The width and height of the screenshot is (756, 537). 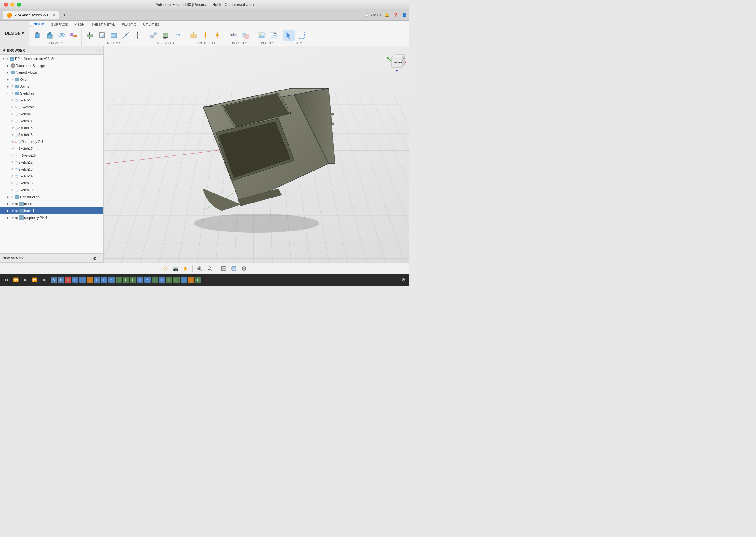 I want to click on tree-item-sketch11: 👁 ⬚ Sketch11, so click(x=52, y=121).